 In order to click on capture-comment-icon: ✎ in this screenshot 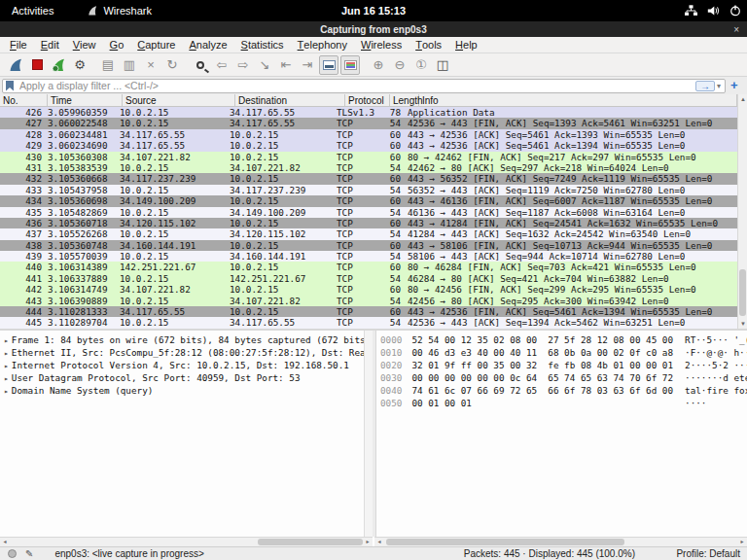, I will do `click(29, 554)`.